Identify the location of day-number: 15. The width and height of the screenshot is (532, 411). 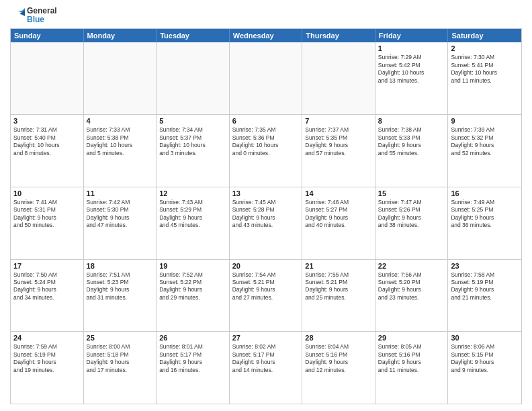
(412, 193).